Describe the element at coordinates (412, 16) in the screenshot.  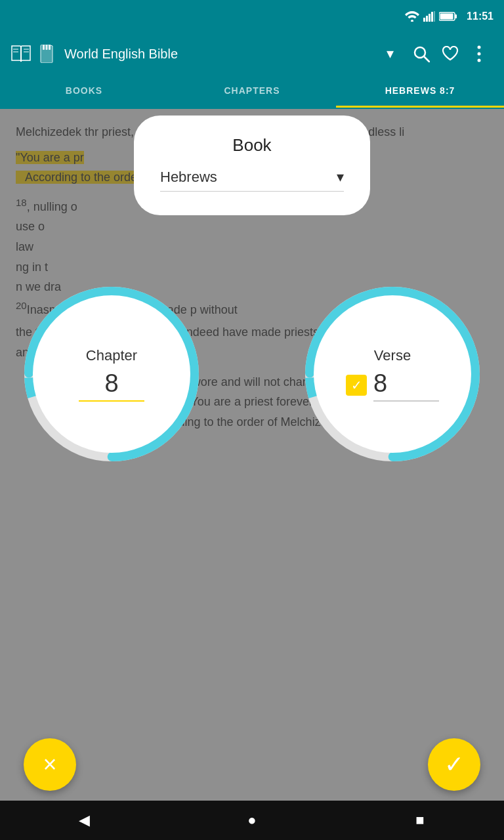
I see `wifi-icon` at that location.